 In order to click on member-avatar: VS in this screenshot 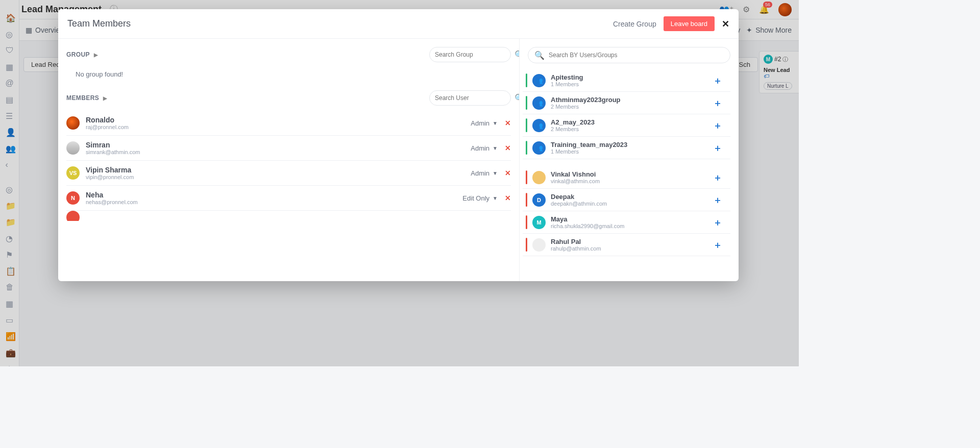, I will do `click(73, 173)`.